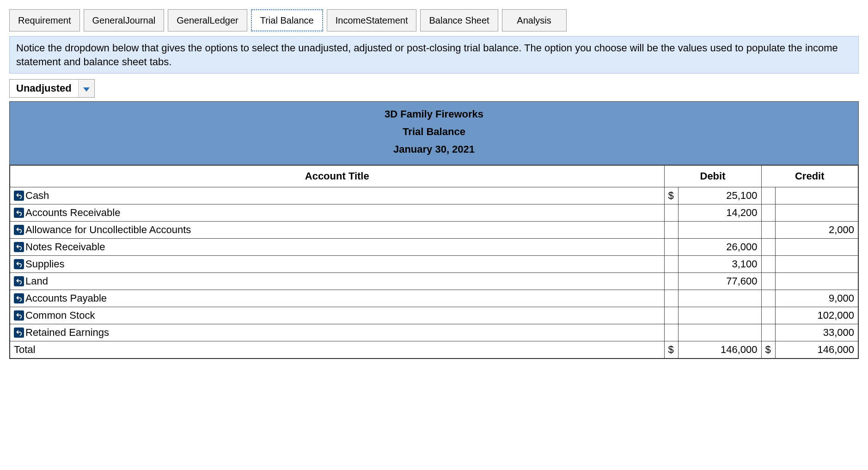  I want to click on account-cell: Notes Receivable, so click(337, 247).